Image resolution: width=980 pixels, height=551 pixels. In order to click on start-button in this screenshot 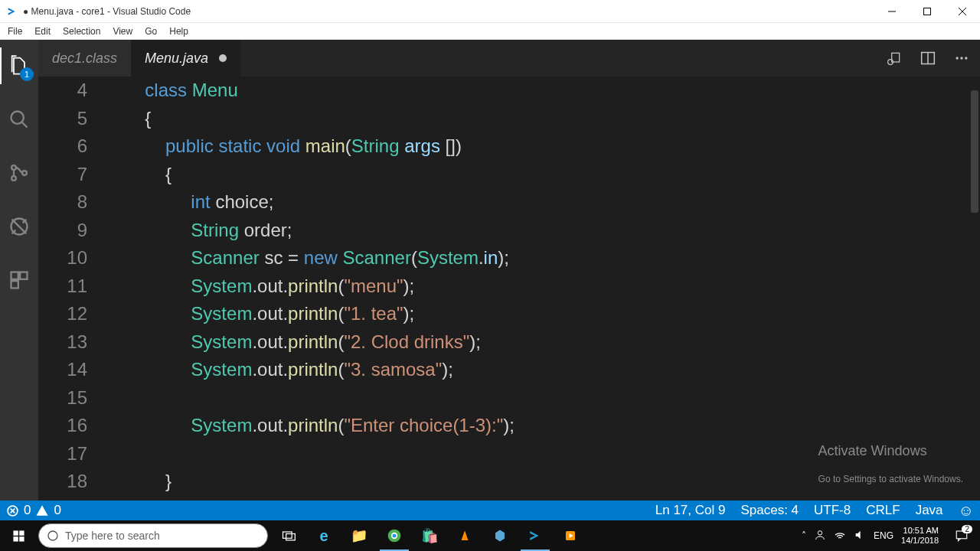, I will do `click(18, 536)`.